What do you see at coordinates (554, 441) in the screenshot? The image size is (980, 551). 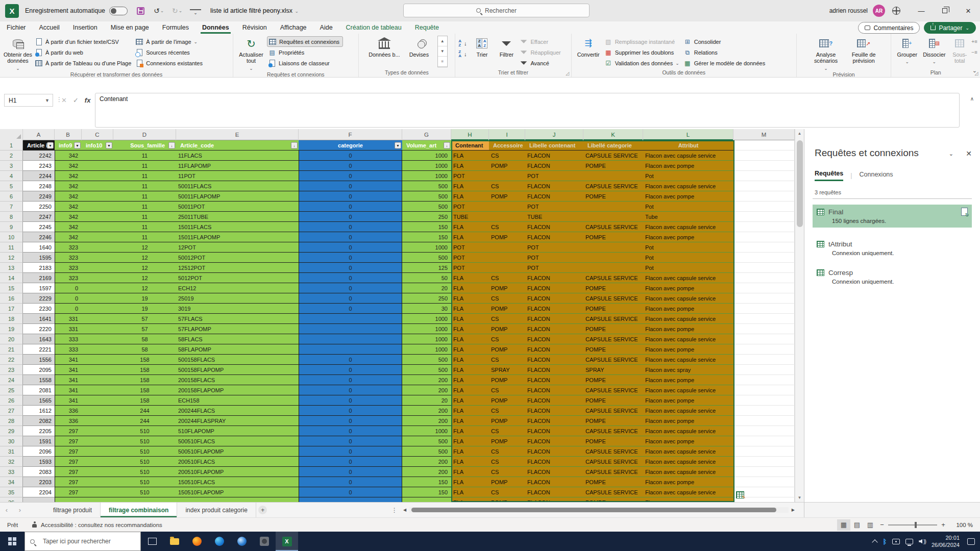 I see `cell-J30: FLACON` at bounding box center [554, 441].